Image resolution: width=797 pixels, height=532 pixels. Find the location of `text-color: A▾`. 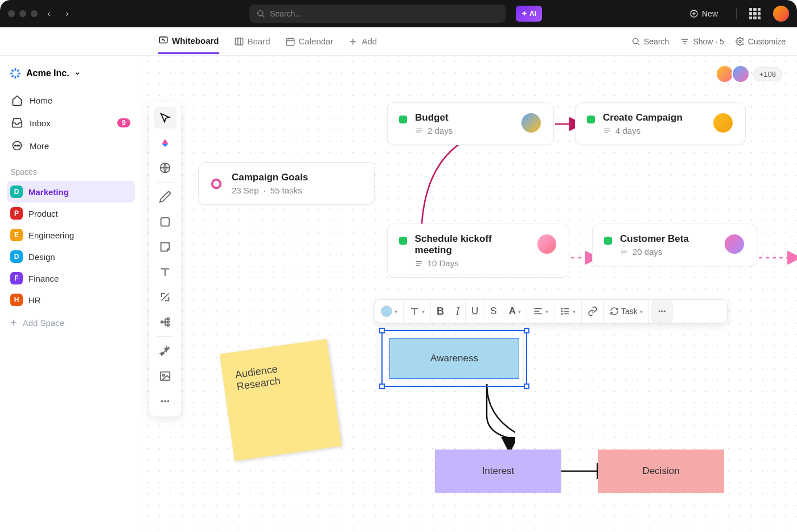

text-color: A▾ is located at coordinates (515, 311).